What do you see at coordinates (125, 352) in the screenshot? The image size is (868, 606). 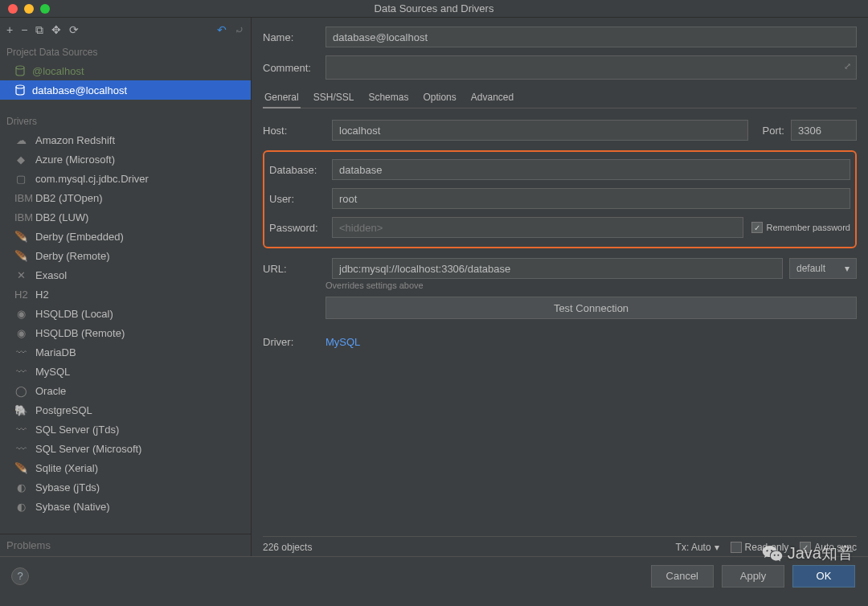 I see `driver-item: 〰MariaDB` at bounding box center [125, 352].